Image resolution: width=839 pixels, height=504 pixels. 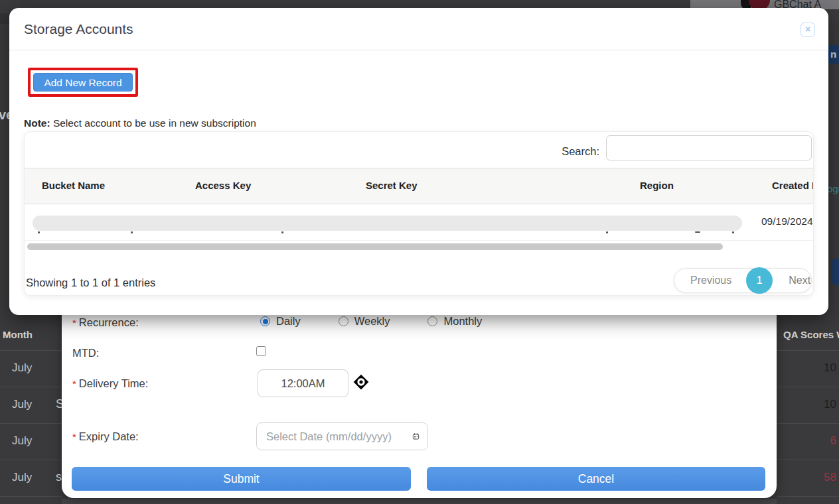 What do you see at coordinates (83, 82) in the screenshot?
I see `add-new-record-button: Add New Record` at bounding box center [83, 82].